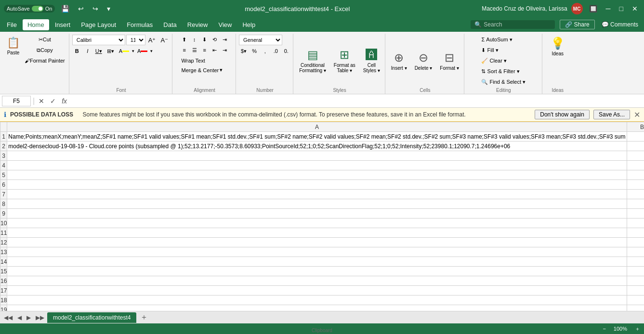  I want to click on increase-font-button: A⁺, so click(152, 40).